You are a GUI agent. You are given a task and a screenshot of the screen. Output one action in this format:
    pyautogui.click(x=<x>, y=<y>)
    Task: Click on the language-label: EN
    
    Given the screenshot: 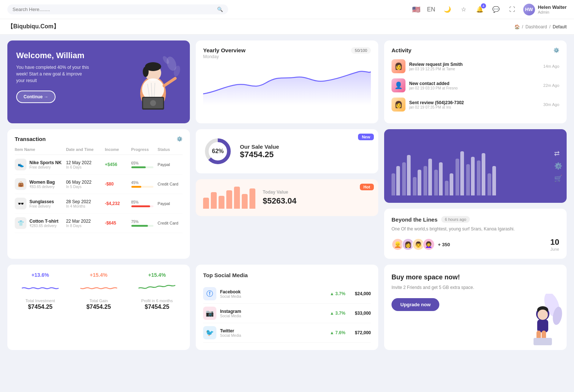 What is the action you would take?
    pyautogui.click(x=431, y=10)
    